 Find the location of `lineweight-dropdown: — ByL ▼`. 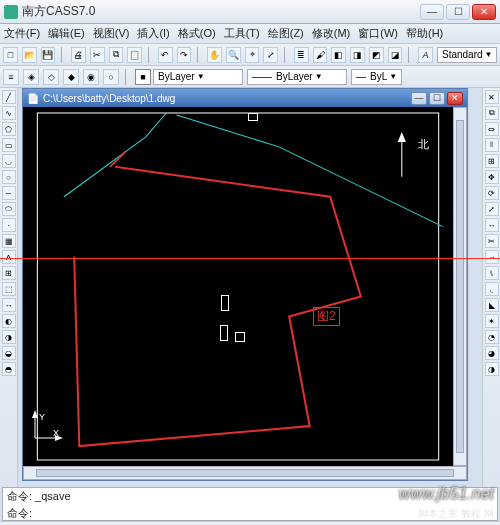

lineweight-dropdown: — ByL ▼ is located at coordinates (376, 77).